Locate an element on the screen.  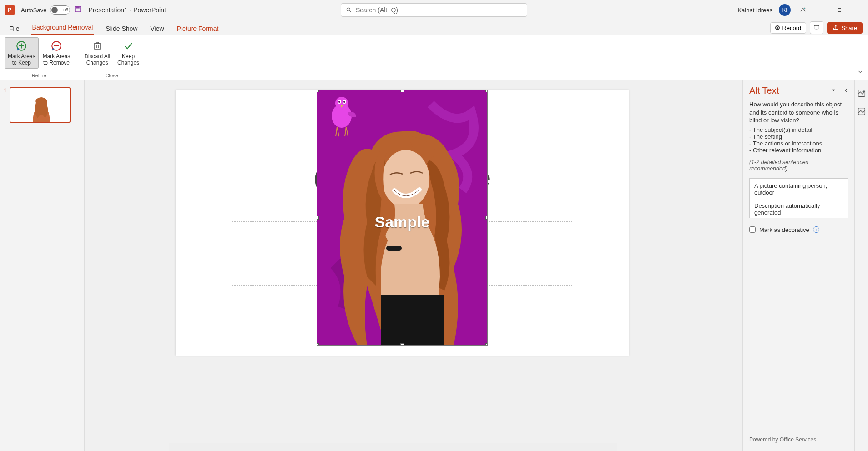
resize-handle-tl is located at coordinates (318, 91).